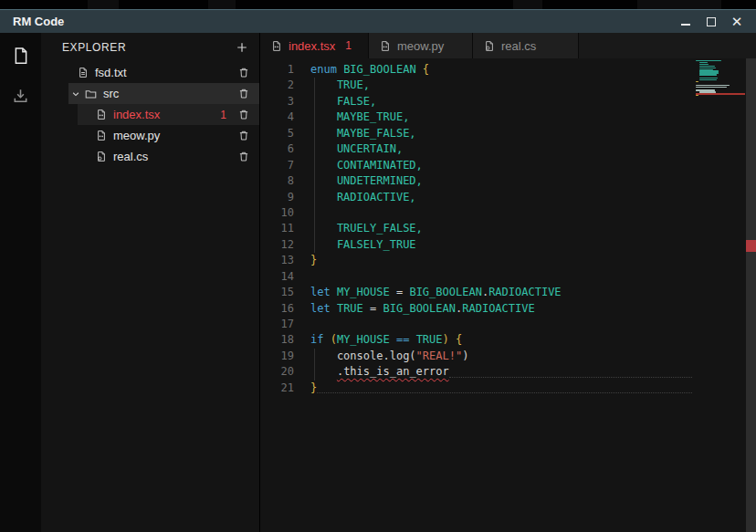  What do you see at coordinates (76, 94) in the screenshot?
I see `chevron-down-icon` at bounding box center [76, 94].